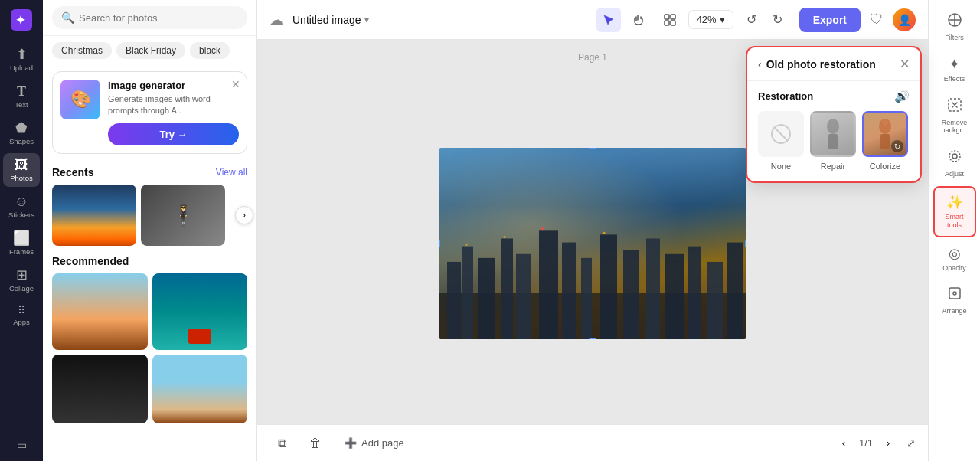  I want to click on recents-title: Recents, so click(73, 172).